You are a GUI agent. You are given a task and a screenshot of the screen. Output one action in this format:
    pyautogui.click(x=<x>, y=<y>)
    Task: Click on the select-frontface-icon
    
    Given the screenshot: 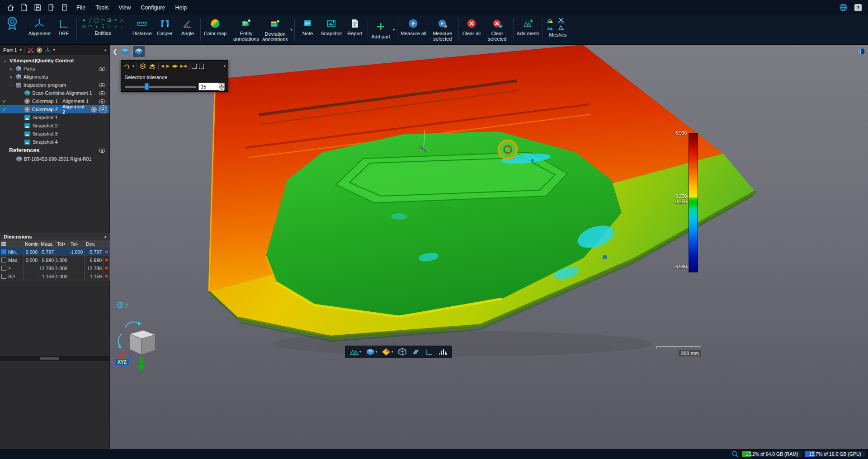 What is the action you would take?
    pyautogui.click(x=168, y=66)
    